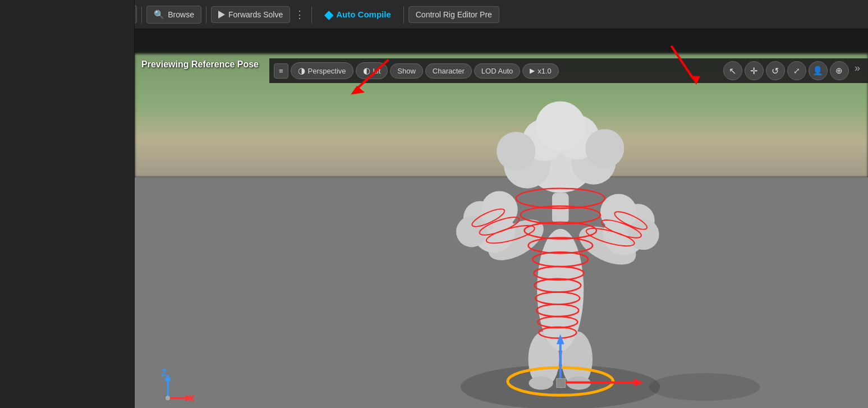 This screenshot has width=868, height=408. Describe the element at coordinates (696, 80) in the screenshot. I see `annotation-arrow-2-head` at that location.